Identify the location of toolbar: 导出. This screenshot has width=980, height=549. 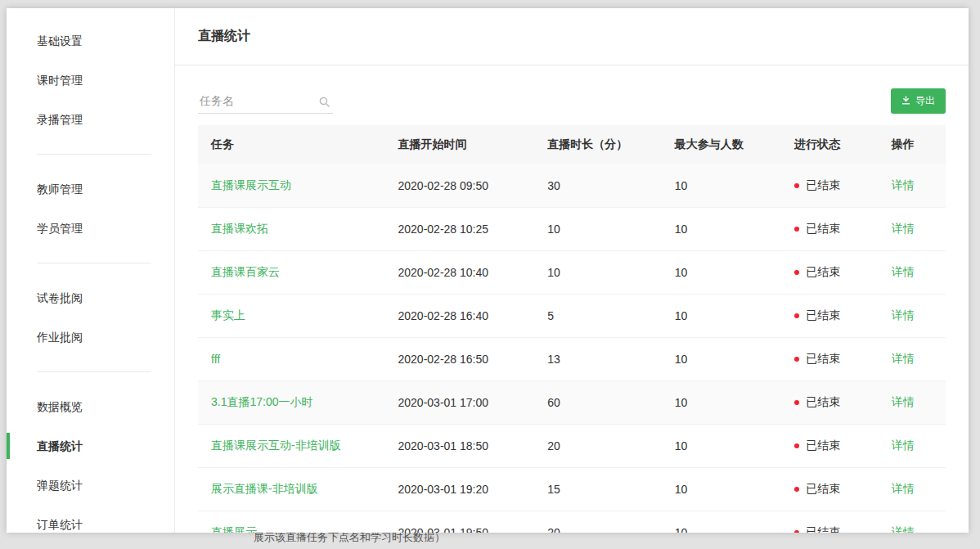
(572, 101).